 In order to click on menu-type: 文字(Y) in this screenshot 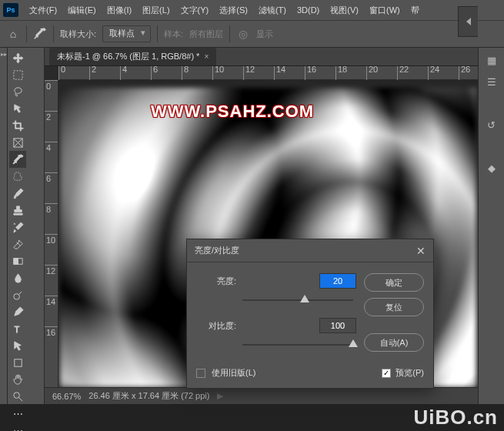, I will do `click(195, 11)`.